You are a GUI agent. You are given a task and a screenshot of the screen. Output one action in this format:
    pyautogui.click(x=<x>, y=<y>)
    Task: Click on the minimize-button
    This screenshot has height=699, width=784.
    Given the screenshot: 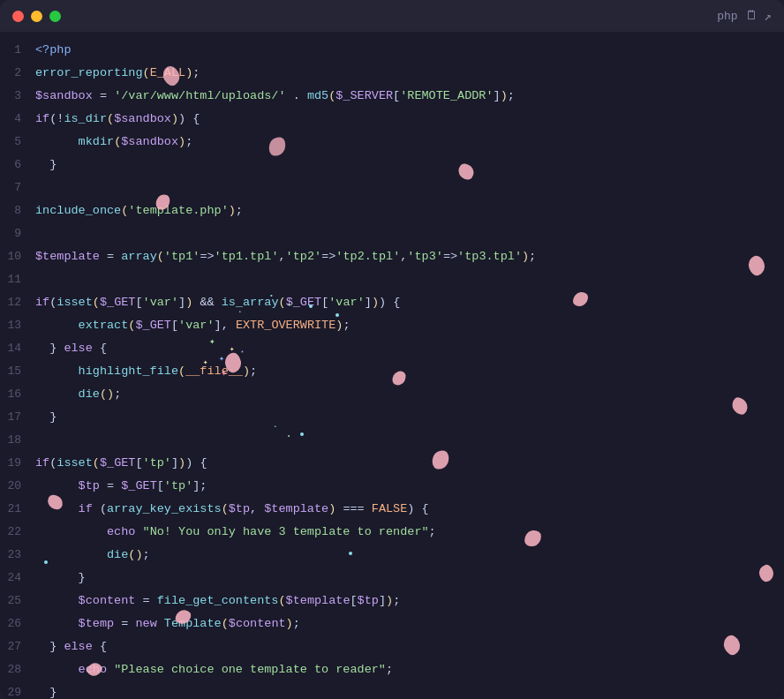 What is the action you would take?
    pyautogui.click(x=37, y=16)
    